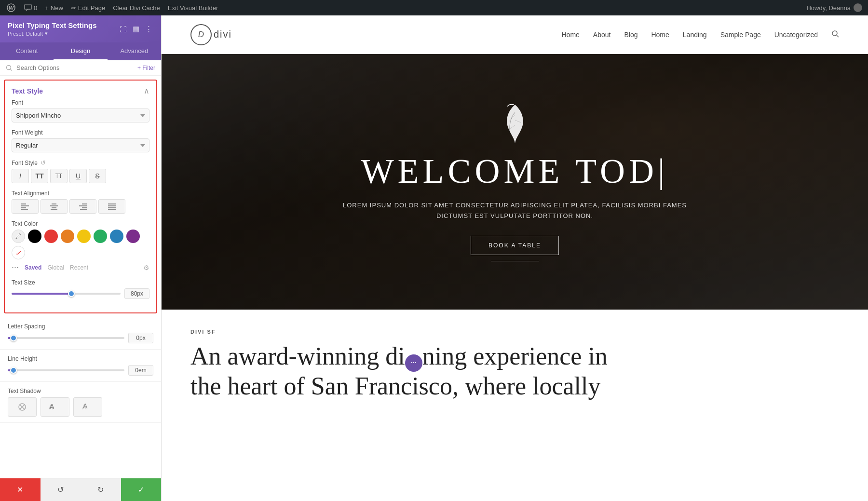 The width and height of the screenshot is (868, 501). I want to click on svg-text: W, so click(12, 8).